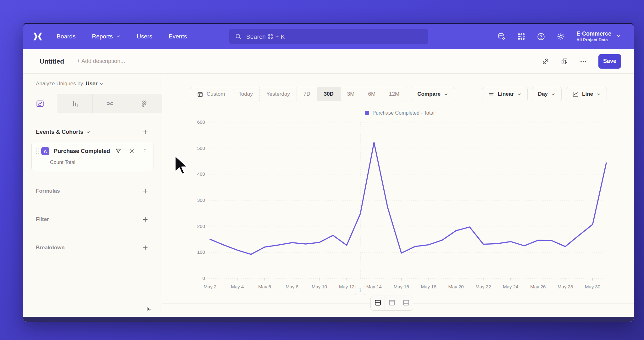  Describe the element at coordinates (564, 61) in the screenshot. I see `duplicate-icon` at that location.